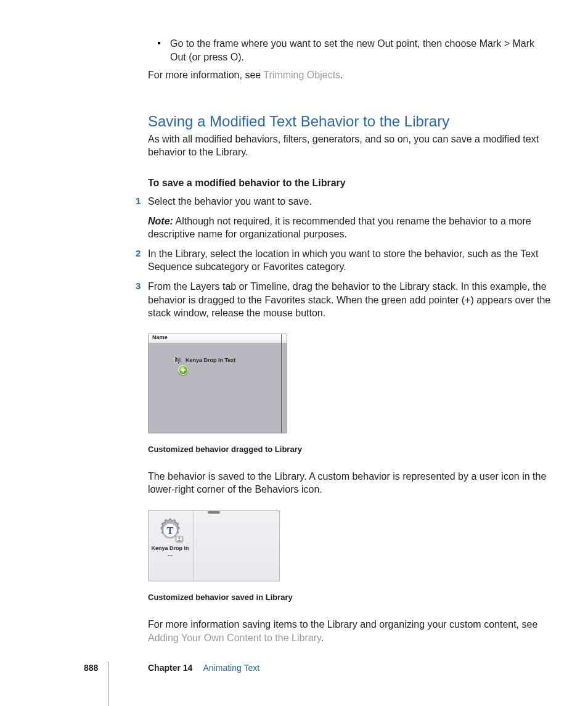 The width and height of the screenshot is (588, 706). What do you see at coordinates (349, 483) in the screenshot?
I see `after-figure-text: The behavior is saved to the Library. A …` at bounding box center [349, 483].